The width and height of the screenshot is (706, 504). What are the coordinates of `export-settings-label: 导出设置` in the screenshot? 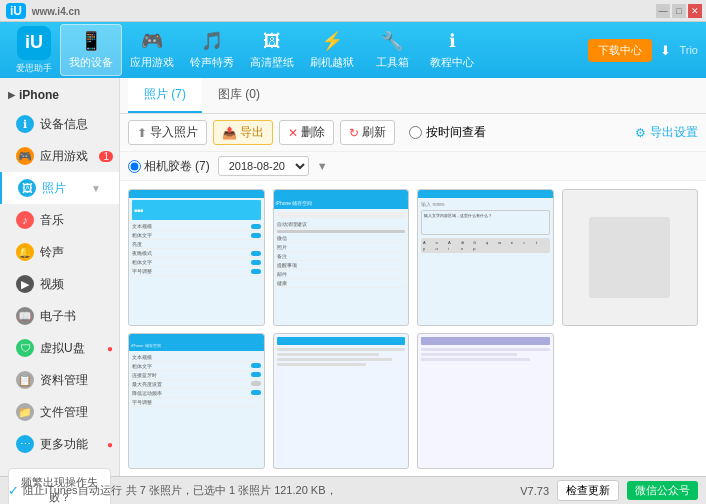 It's located at (674, 132).